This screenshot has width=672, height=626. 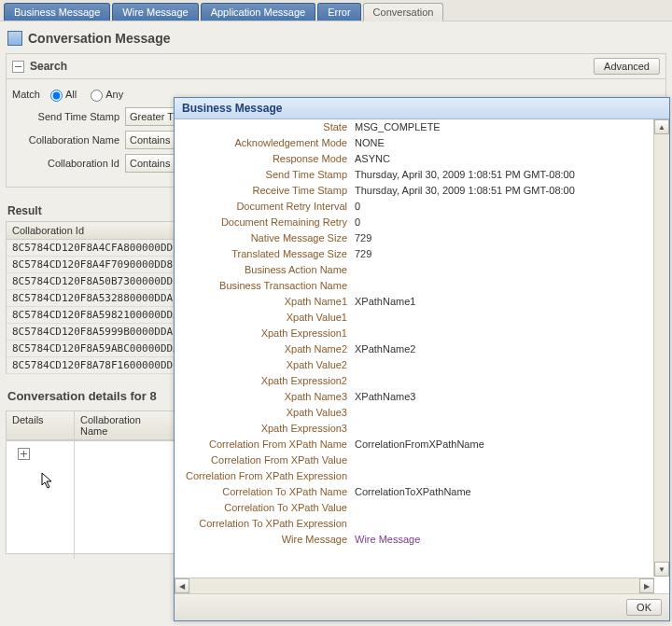 What do you see at coordinates (504, 349) in the screenshot?
I see `field-value: XPathName2` at bounding box center [504, 349].